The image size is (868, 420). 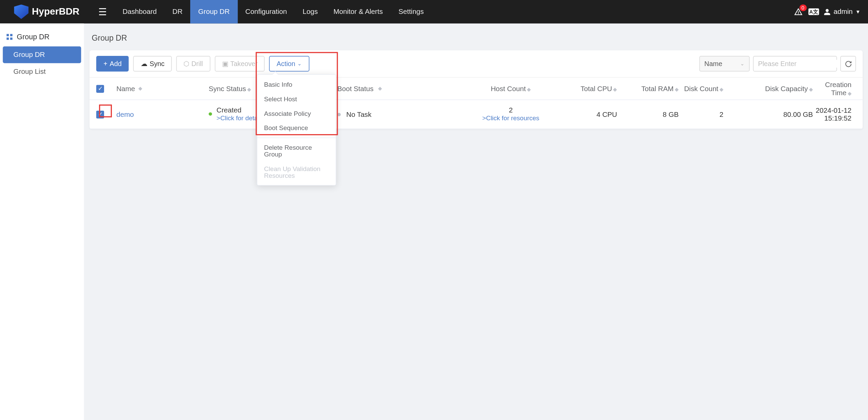 I want to click on takeover-label: Takeover, so click(x=244, y=64).